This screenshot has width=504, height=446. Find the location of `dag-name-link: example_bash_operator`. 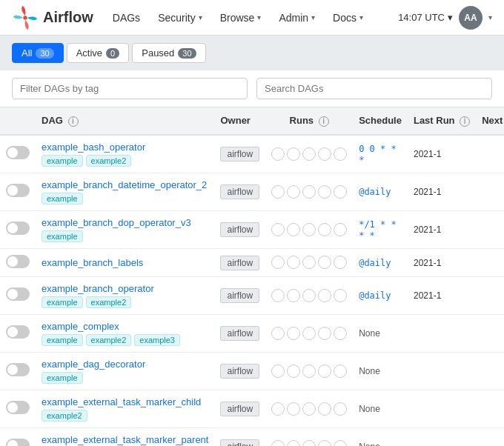

dag-name-link: example_bash_operator is located at coordinates (93, 147).